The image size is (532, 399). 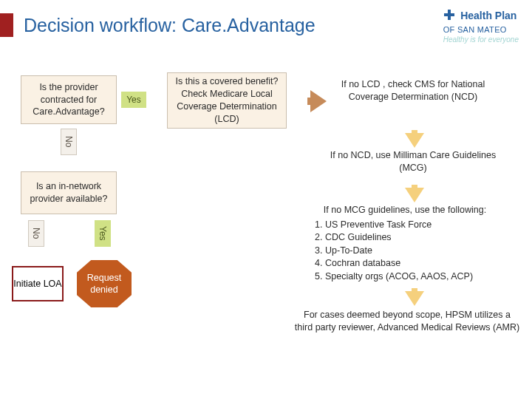 I want to click on page-title: Decision workflow: Care.Advantage, so click(x=170, y=25).